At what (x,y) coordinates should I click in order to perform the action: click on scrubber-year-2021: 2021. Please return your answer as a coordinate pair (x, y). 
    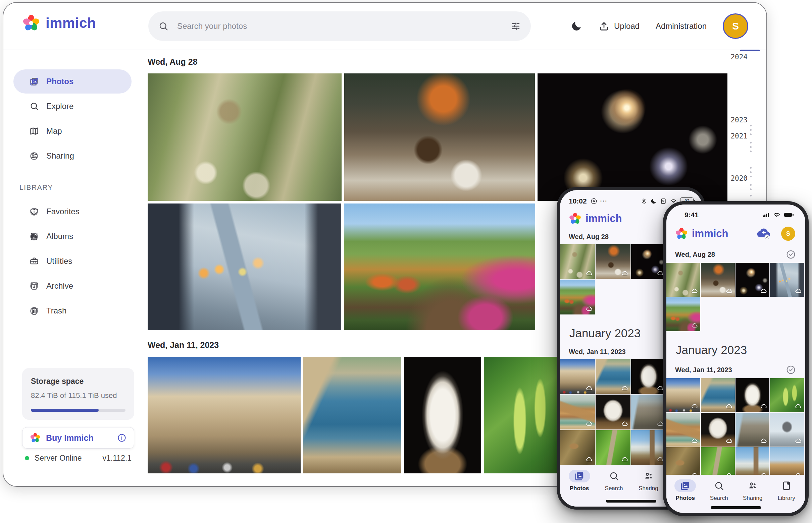
    Looking at the image, I should click on (739, 136).